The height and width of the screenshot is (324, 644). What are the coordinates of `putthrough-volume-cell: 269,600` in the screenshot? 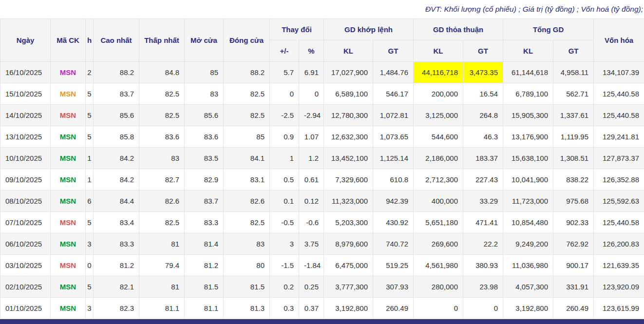 It's located at (438, 244).